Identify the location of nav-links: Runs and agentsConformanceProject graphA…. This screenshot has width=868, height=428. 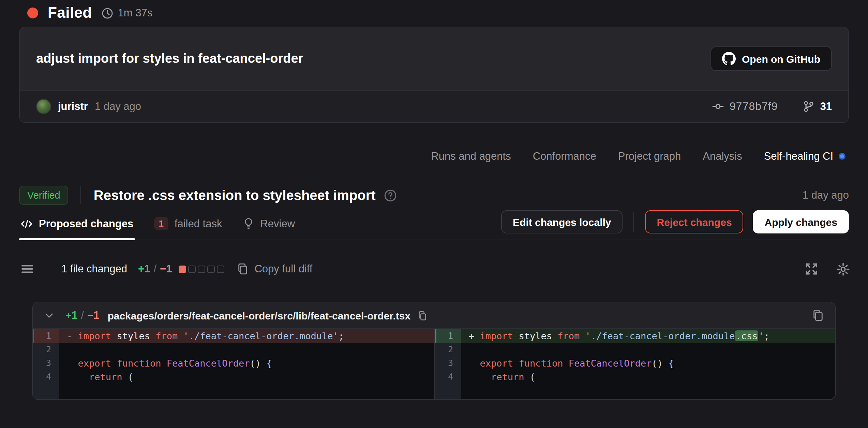
(432, 156).